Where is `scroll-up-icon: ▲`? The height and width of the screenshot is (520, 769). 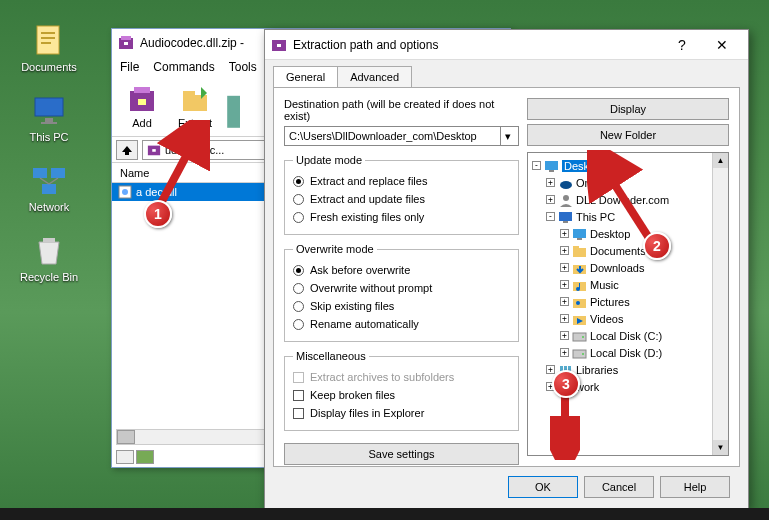 scroll-up-icon: ▲ is located at coordinates (720, 160).